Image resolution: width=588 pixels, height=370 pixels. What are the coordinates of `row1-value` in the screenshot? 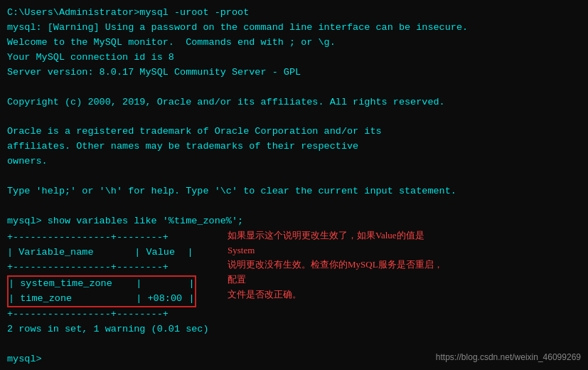 It's located at (166, 285).